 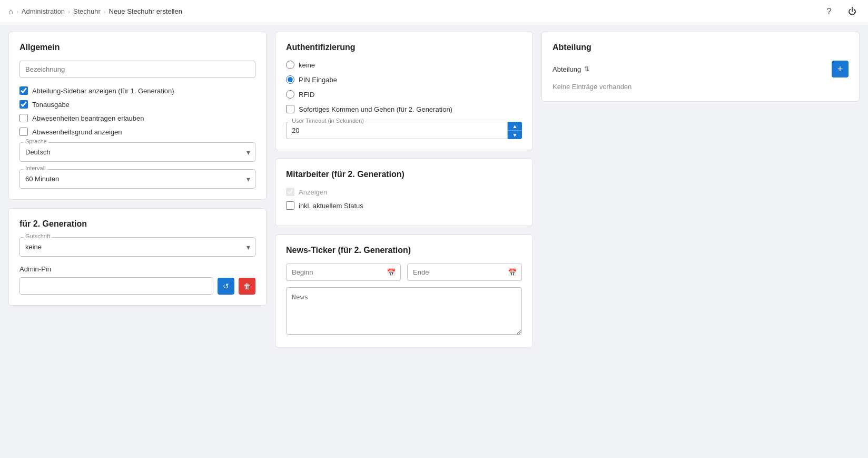 I want to click on sort-icon: ⇅, so click(x=587, y=69).